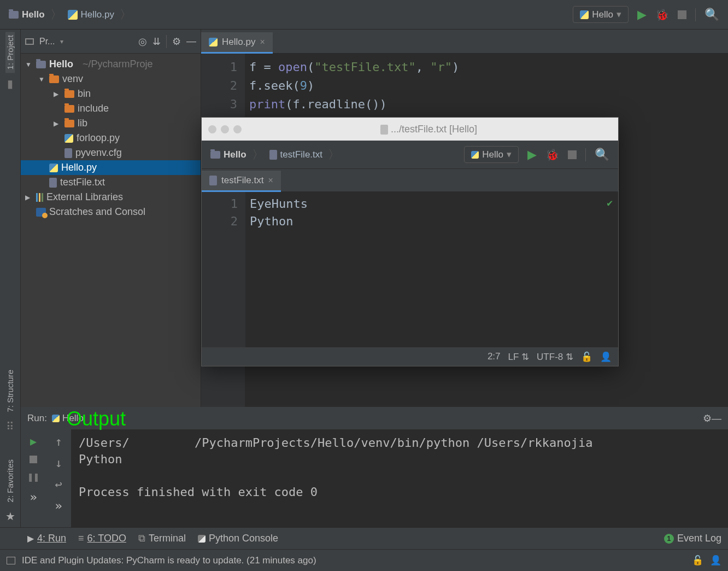 The image size is (728, 571). What do you see at coordinates (432, 270) in the screenshot?
I see `secondary-code-body: ✔ EyeHunts Python` at bounding box center [432, 270].